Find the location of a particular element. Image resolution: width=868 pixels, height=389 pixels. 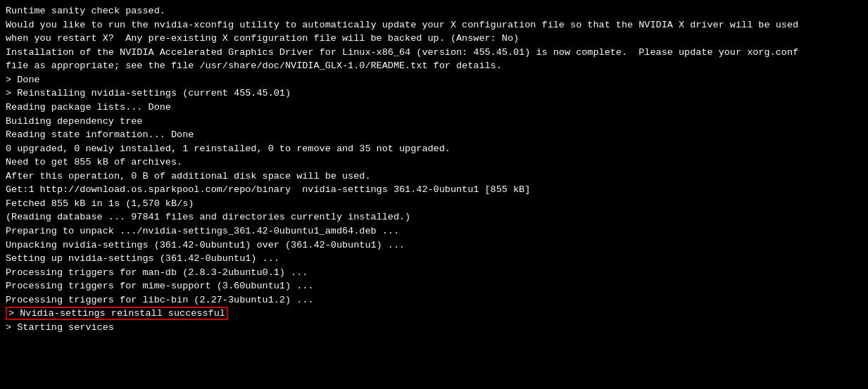

terminal-line-26: > Nvidia-settings reinstall successful is located at coordinates (434, 314).